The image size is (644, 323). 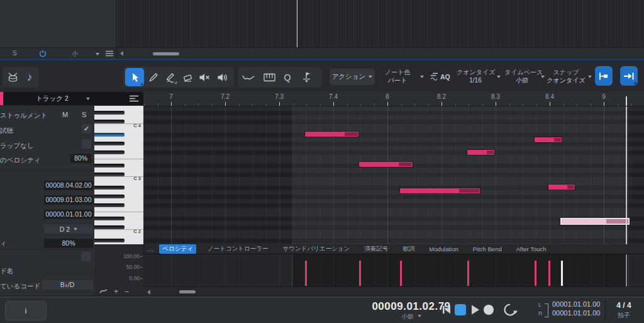 What do you see at coordinates (460, 310) in the screenshot?
I see `stop-button` at bounding box center [460, 310].